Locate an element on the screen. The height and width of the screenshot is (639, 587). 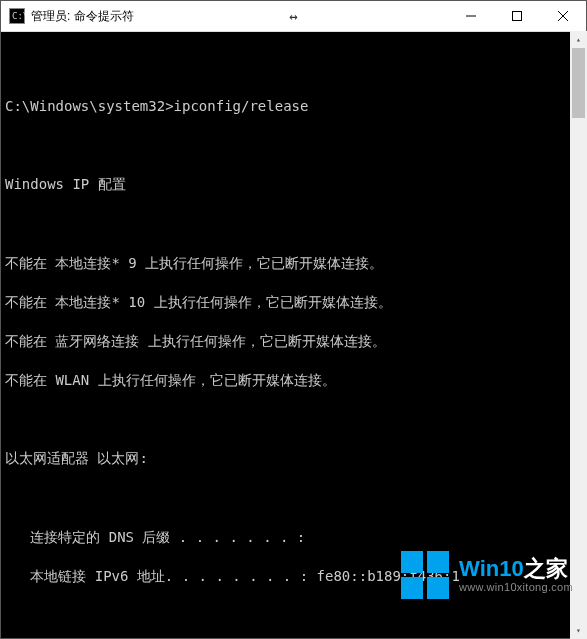
vertical-scrollbar: ▴ ▾ is located at coordinates (578, 335).